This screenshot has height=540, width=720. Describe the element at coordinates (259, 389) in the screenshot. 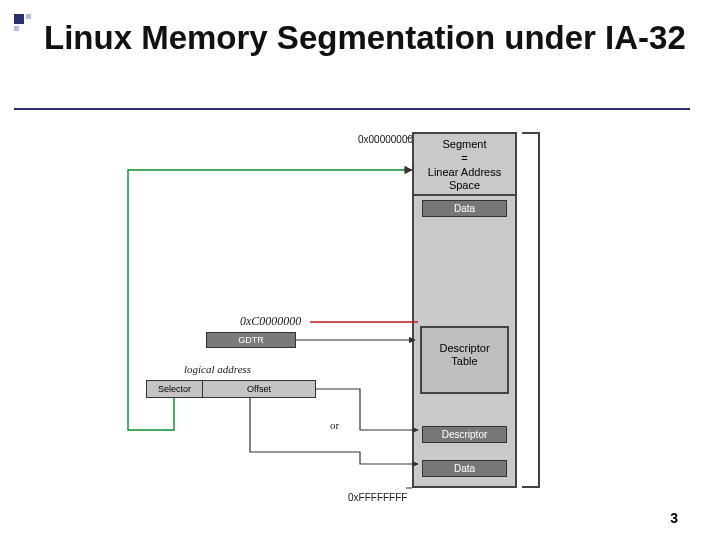

I see `offset-field: Offset` at that location.